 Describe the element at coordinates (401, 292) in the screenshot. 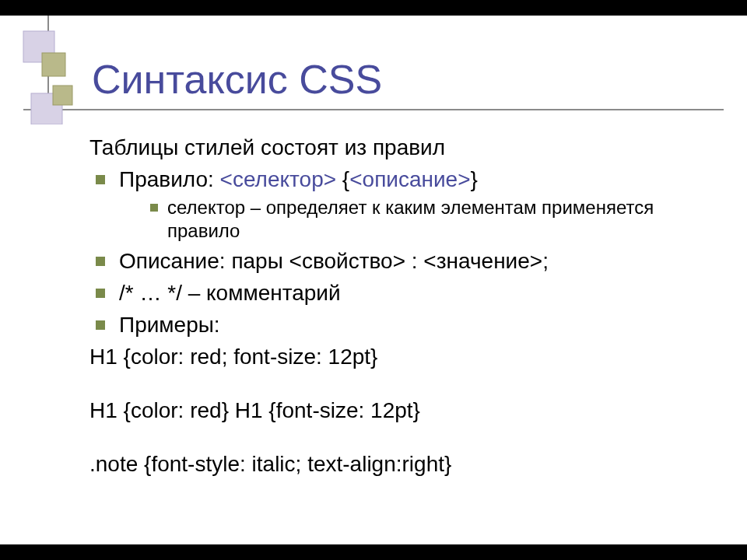

I see `bullet-comment: /* … */ – комментарий` at that location.